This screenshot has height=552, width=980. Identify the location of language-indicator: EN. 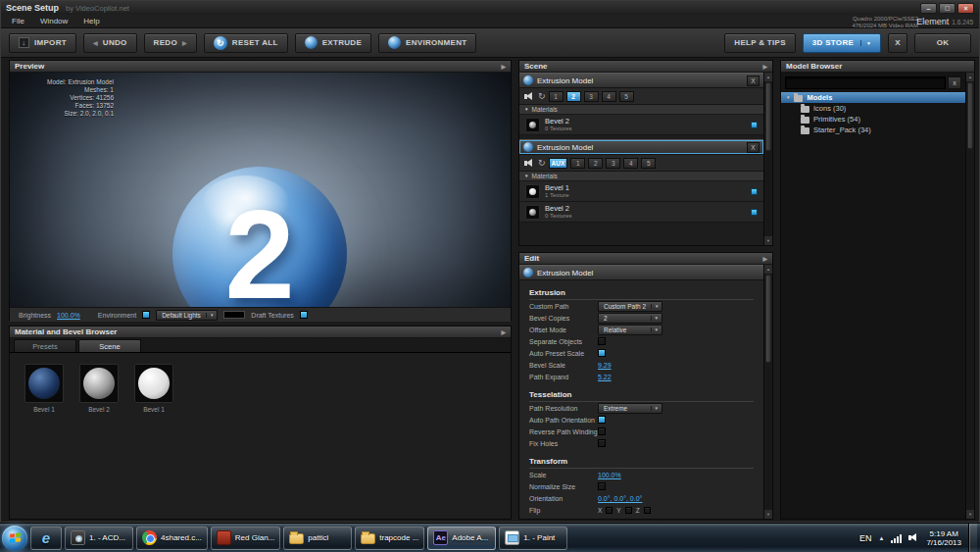
(866, 538).